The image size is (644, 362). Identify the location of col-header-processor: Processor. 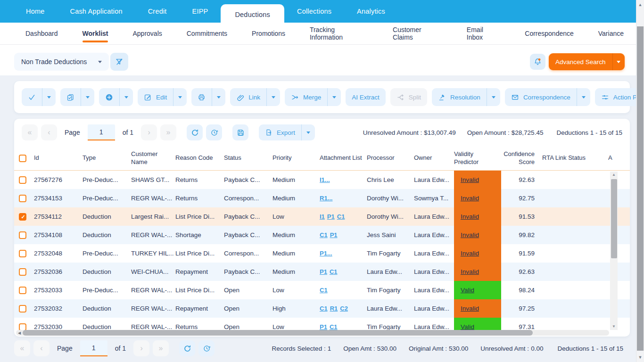
(390, 158).